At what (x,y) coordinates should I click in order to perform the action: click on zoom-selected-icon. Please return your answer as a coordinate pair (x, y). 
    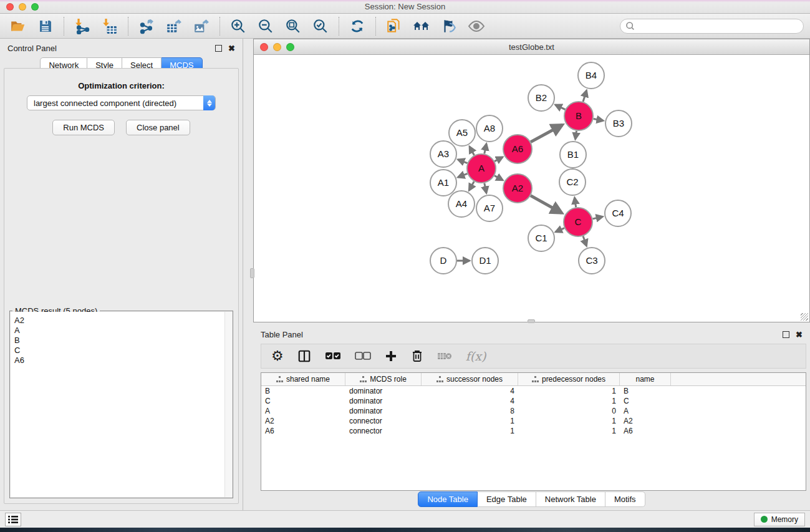
    Looking at the image, I should click on (321, 26).